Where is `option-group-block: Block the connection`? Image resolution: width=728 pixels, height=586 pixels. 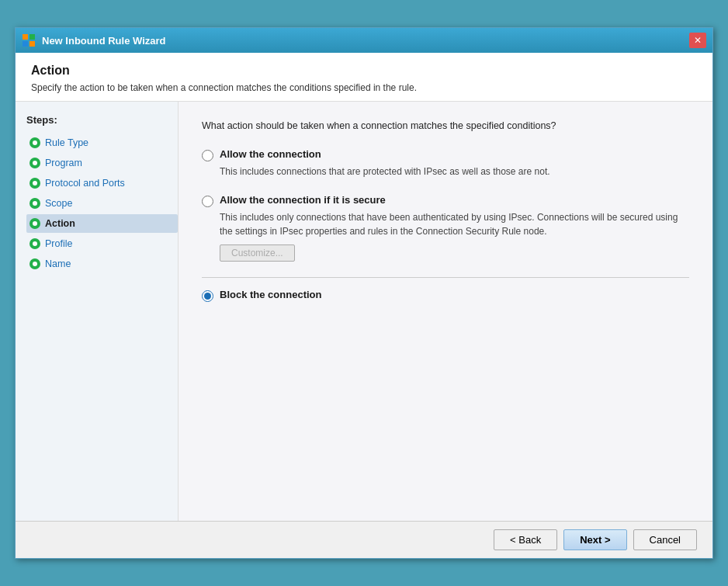
option-group-block: Block the connection is located at coordinates (445, 295).